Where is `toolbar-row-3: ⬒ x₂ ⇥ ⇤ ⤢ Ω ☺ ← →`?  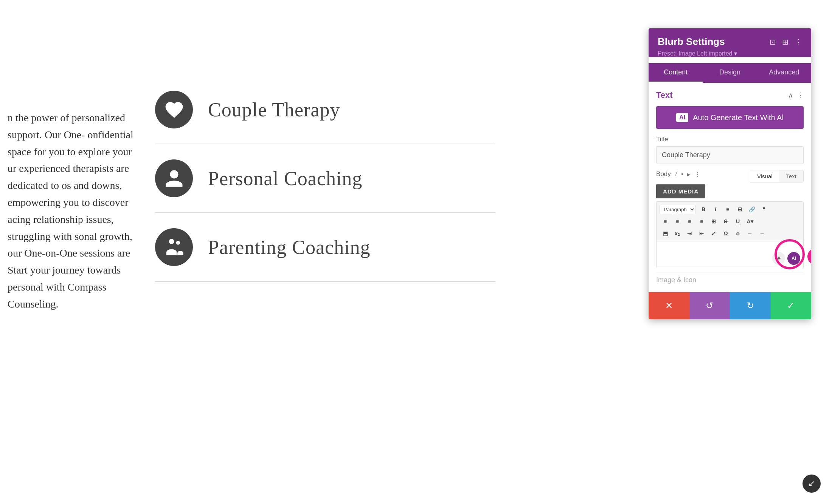
toolbar-row-3: ⬒ x₂ ⇥ ⇤ ⤢ Ω ☺ ← → is located at coordinates (730, 233).